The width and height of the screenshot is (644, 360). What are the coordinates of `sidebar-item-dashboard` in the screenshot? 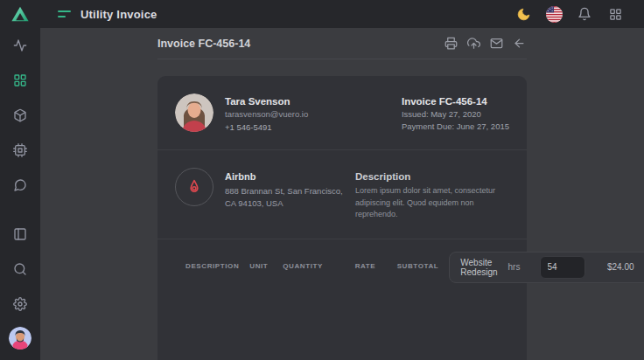 It's located at (20, 80).